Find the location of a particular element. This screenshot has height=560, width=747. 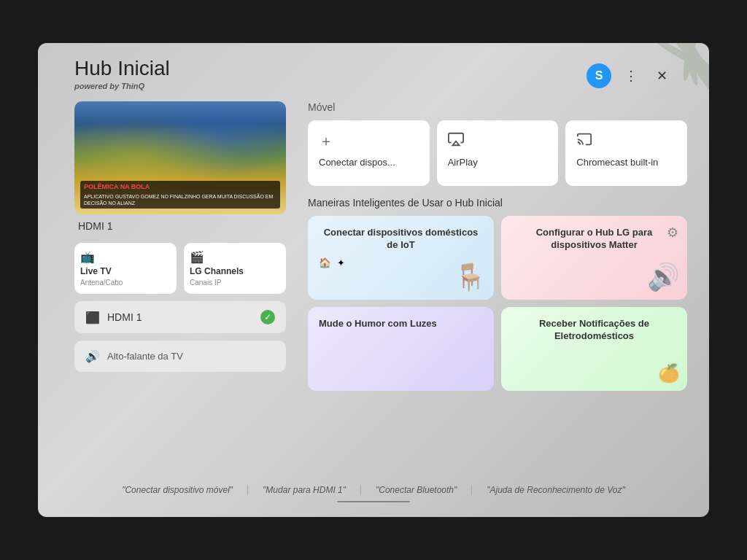

iot-card: Conectar dispositivos domésticos de IoT … is located at coordinates (401, 258).